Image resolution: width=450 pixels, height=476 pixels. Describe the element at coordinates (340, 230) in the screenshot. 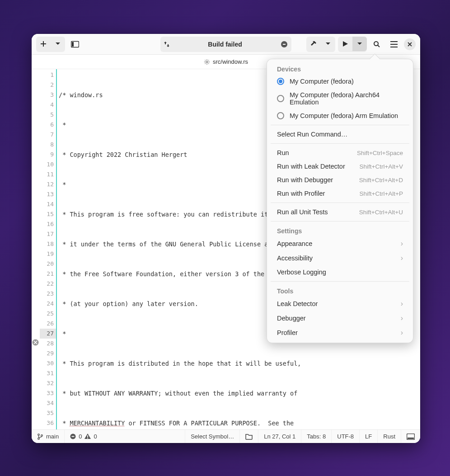

I see `settings-section-title: Settings` at that location.